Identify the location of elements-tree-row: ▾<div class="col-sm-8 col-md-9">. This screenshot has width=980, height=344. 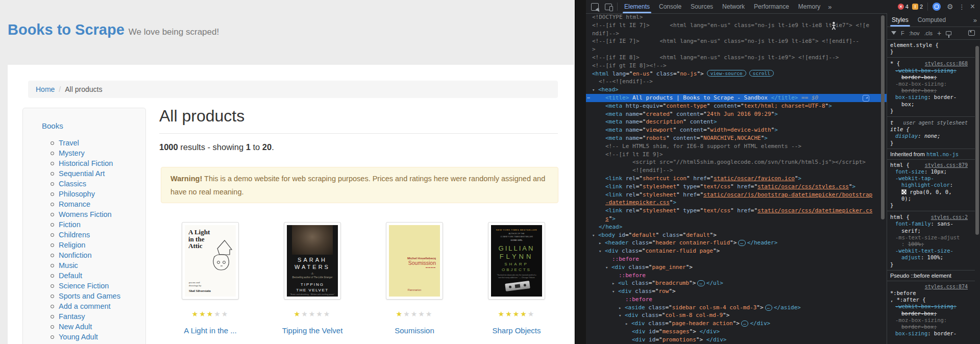
(736, 315).